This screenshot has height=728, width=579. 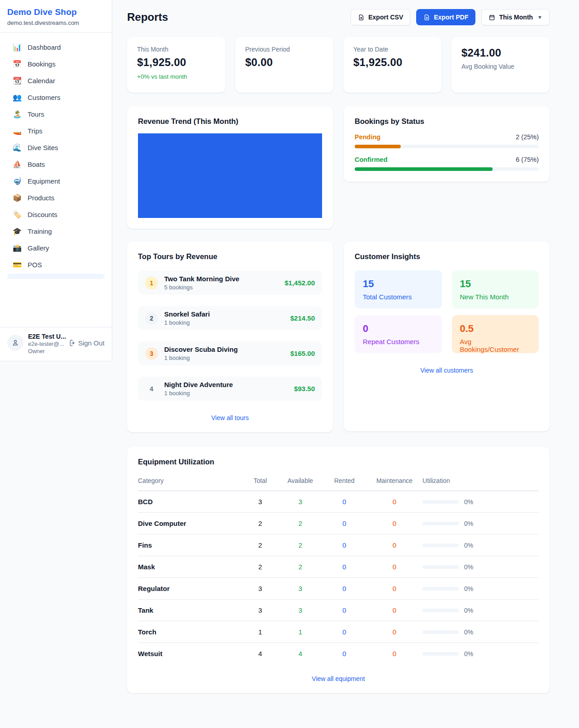 I want to click on sidebar-item-gallery: 📸 Gallery, so click(x=56, y=248).